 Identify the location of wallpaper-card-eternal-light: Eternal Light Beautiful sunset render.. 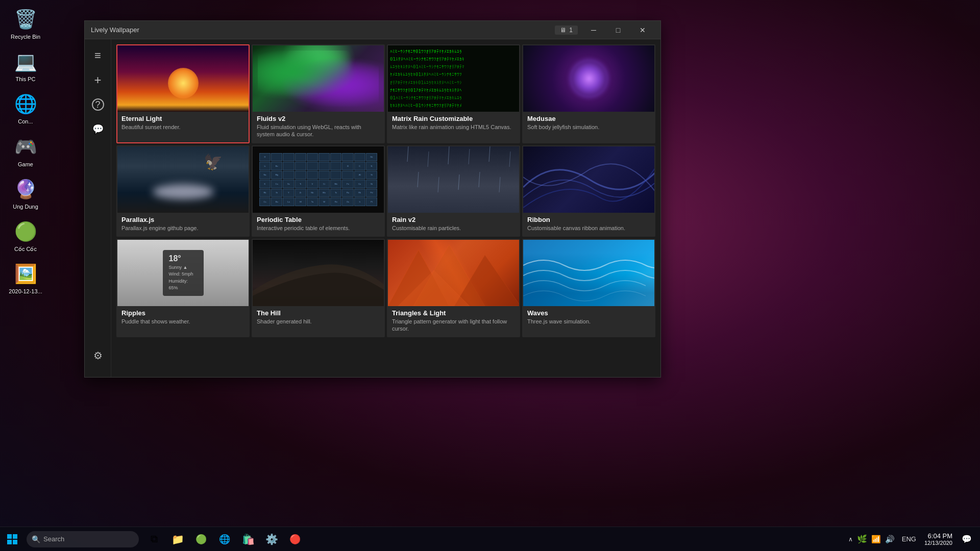
(183, 94).